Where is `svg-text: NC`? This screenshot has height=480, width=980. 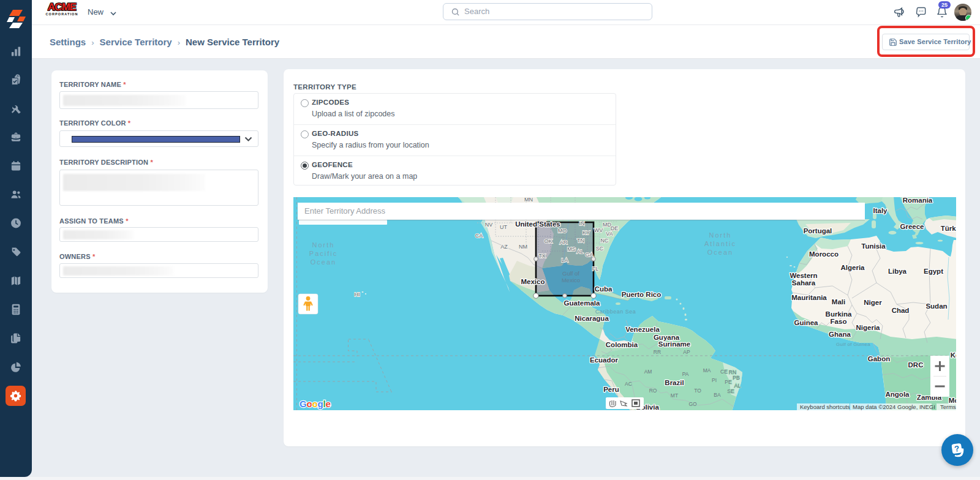
svg-text: NC is located at coordinates (605, 241).